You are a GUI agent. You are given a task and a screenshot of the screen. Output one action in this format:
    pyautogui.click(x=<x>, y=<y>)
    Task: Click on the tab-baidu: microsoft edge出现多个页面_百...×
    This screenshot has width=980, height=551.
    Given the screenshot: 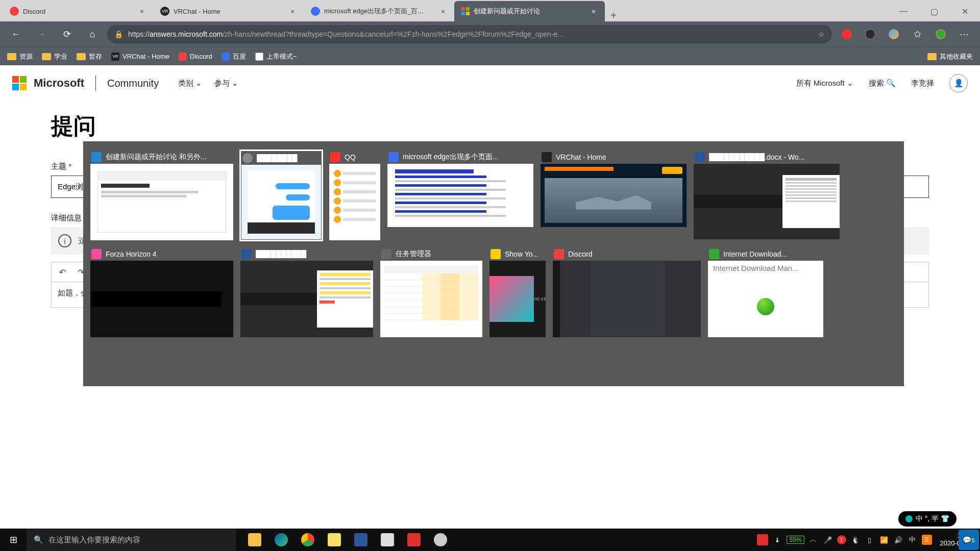 What is the action you would take?
    pyautogui.click(x=379, y=11)
    